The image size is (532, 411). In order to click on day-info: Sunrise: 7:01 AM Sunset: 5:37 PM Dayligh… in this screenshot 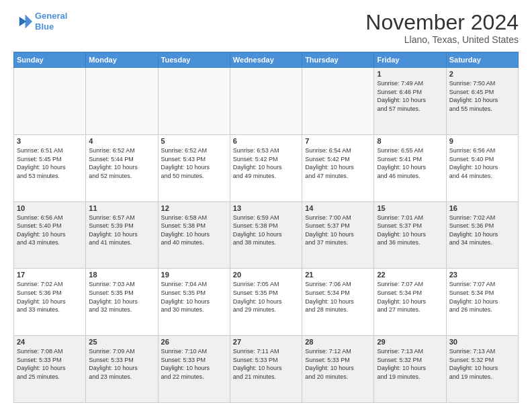, I will do `click(410, 230)`.